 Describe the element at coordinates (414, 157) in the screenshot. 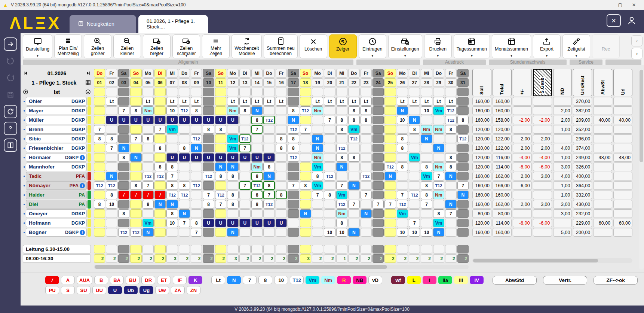

I see `shift-cell: Vm` at that location.